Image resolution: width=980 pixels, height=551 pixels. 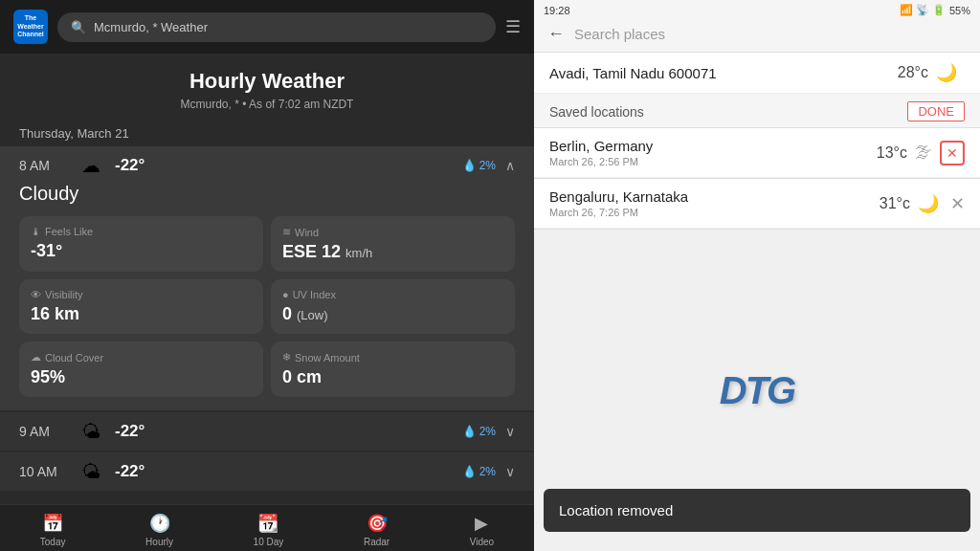 I want to click on nav-video: ▶ Video, so click(x=482, y=530).